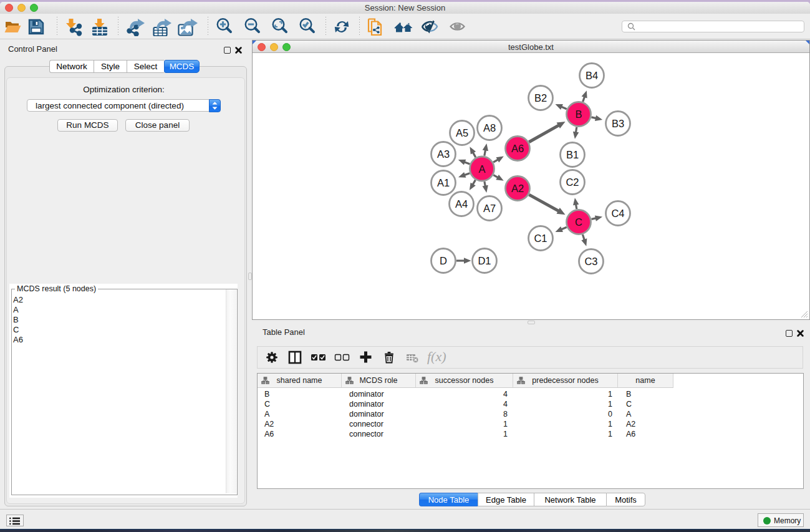 The width and height of the screenshot is (810, 532). Describe the element at coordinates (481, 169) in the screenshot. I see `svg-text: A` at that location.